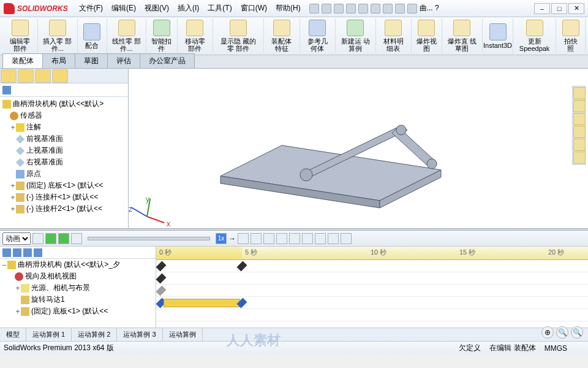 Image resolution: width=588 pixels, height=368 pixels. Describe the element at coordinates (571, 36) in the screenshot. I see `ribbon-snapshot: 拍快照` at that location.